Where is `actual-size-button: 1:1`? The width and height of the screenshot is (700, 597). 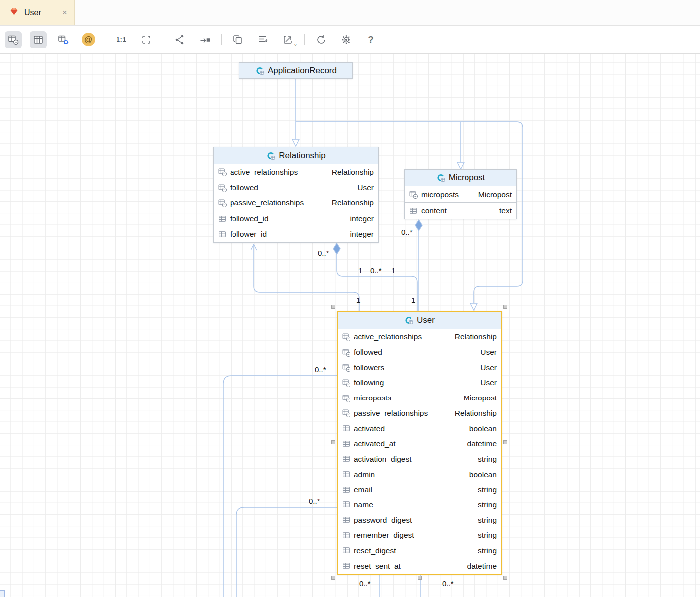
actual-size-button: 1:1 is located at coordinates (121, 40).